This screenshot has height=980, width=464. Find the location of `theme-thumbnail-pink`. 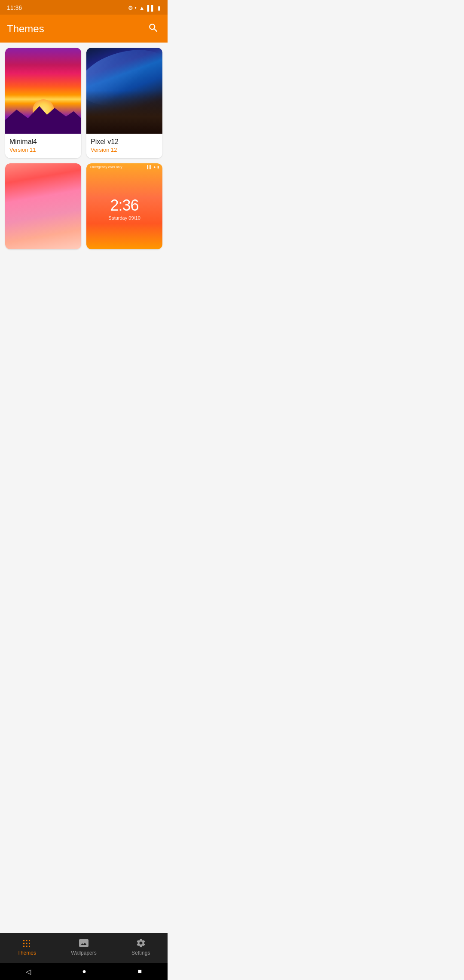

theme-thumbnail-pink is located at coordinates (43, 206).